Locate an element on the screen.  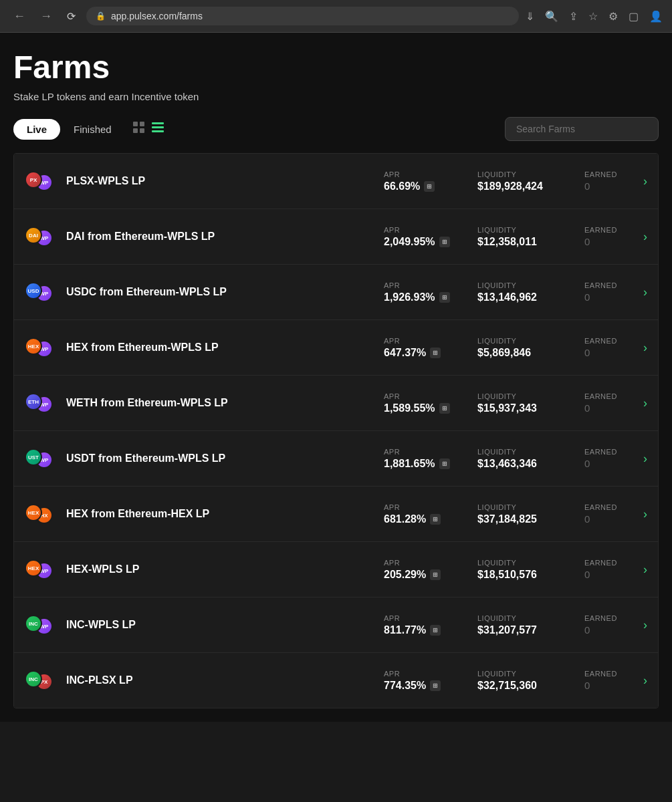
farm-row: INC PX INC-PLSX LP APR 774.35% ⊞ Liquidi… is located at coordinates (336, 680).